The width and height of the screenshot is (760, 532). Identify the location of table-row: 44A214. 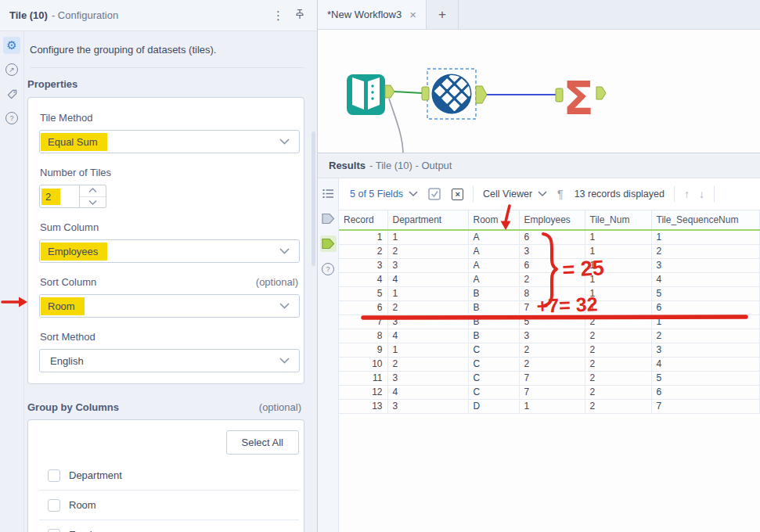
(549, 279).